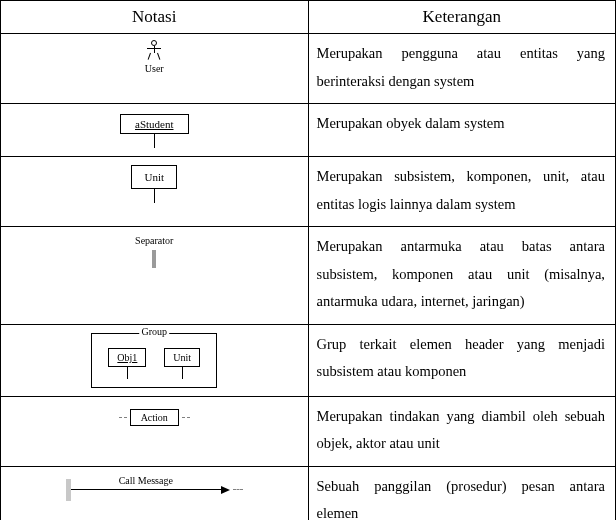 The height and width of the screenshot is (520, 616). I want to click on object-box-icon: aStudent, so click(154, 124).